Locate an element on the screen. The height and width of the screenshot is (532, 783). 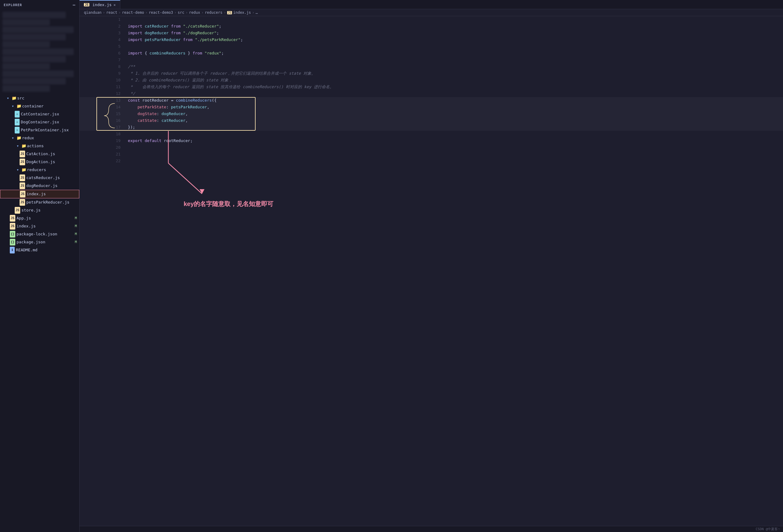
line-number: 3 is located at coordinates (102, 33).